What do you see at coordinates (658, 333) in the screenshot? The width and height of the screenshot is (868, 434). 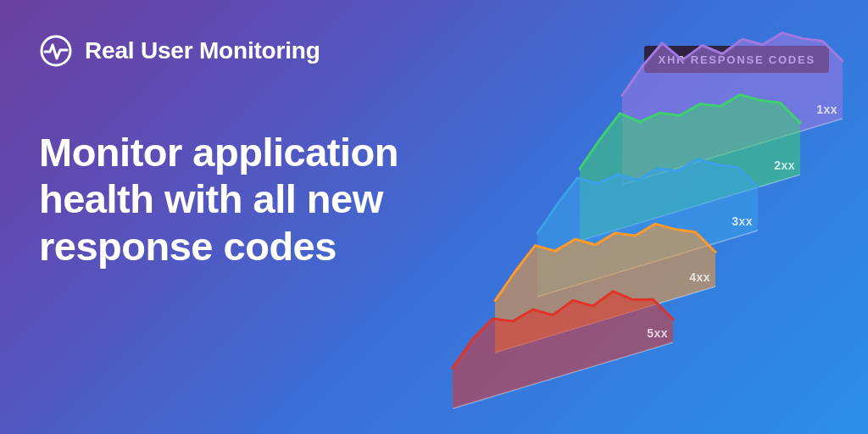 I see `series-label-5xx: 5xx` at bounding box center [658, 333].